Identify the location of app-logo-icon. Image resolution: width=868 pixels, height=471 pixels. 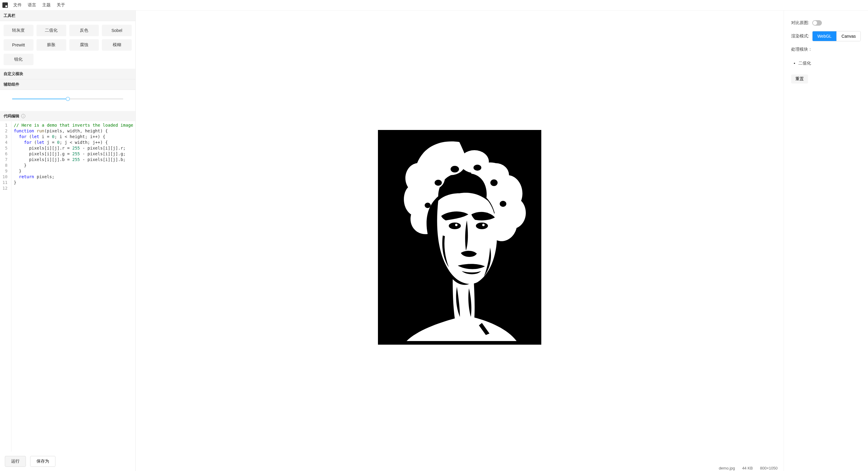
(5, 5).